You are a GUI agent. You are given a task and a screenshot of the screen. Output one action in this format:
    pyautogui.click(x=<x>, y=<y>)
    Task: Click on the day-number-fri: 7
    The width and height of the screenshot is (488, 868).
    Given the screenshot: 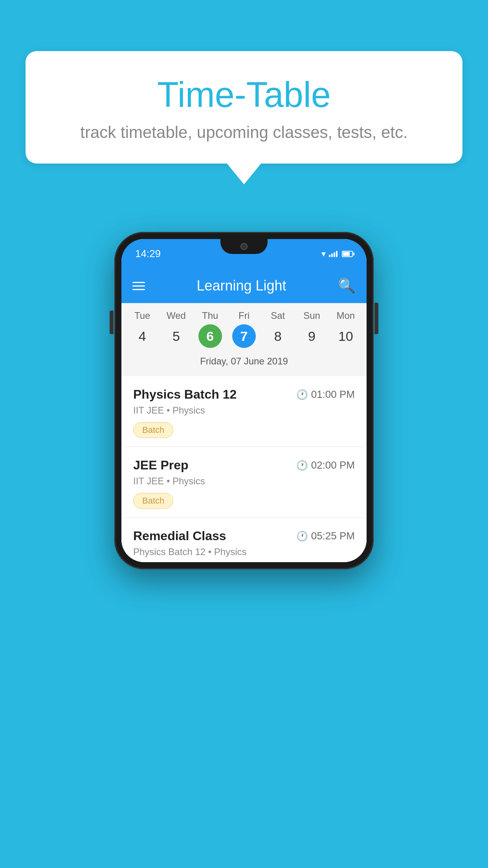 What is the action you would take?
    pyautogui.click(x=244, y=336)
    